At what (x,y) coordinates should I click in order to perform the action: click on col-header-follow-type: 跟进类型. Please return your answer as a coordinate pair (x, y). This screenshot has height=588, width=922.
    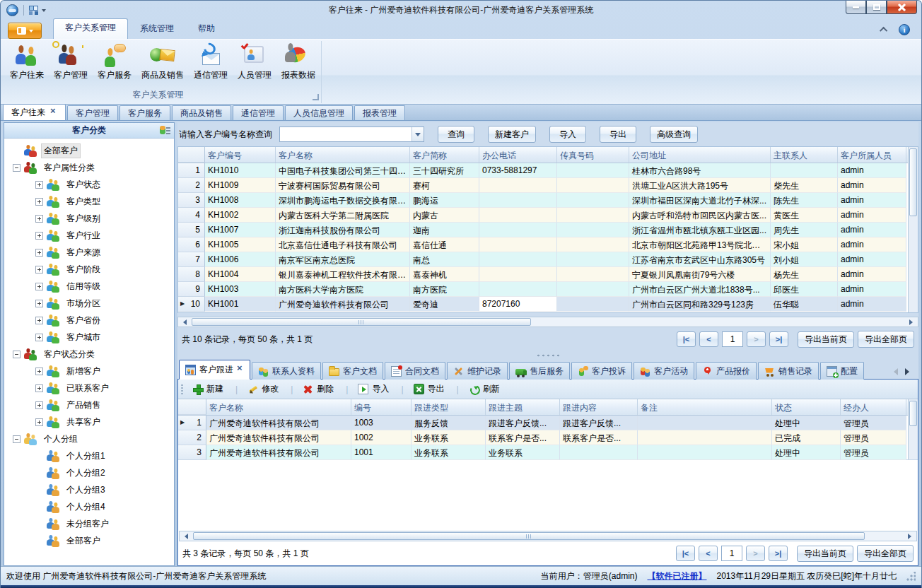
    Looking at the image, I should click on (448, 407).